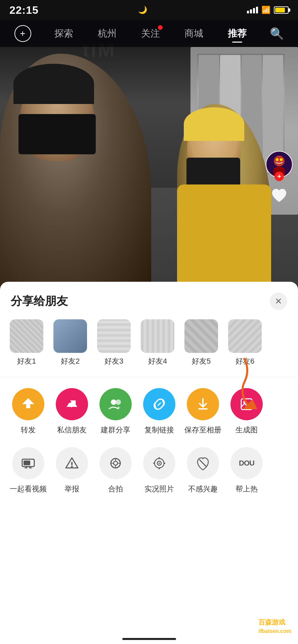 This screenshot has height=644, width=298. I want to click on group-label: 建群分享, so click(116, 430).